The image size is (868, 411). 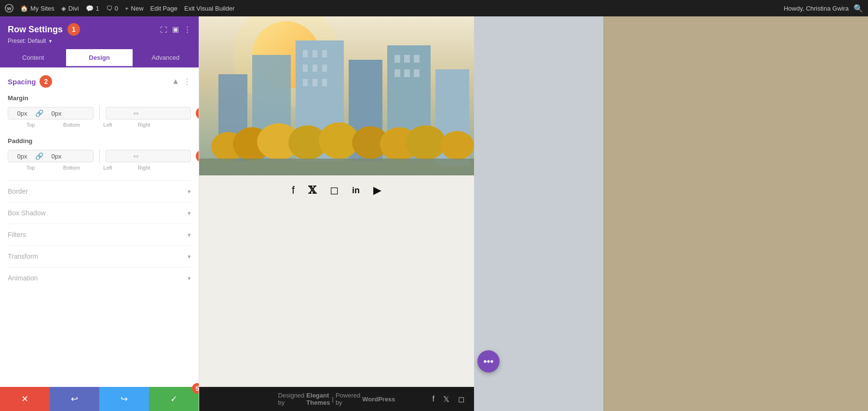 What do you see at coordinates (99, 125) in the screenshot?
I see `margin-labels: Top Bottom Left Right` at bounding box center [99, 125].